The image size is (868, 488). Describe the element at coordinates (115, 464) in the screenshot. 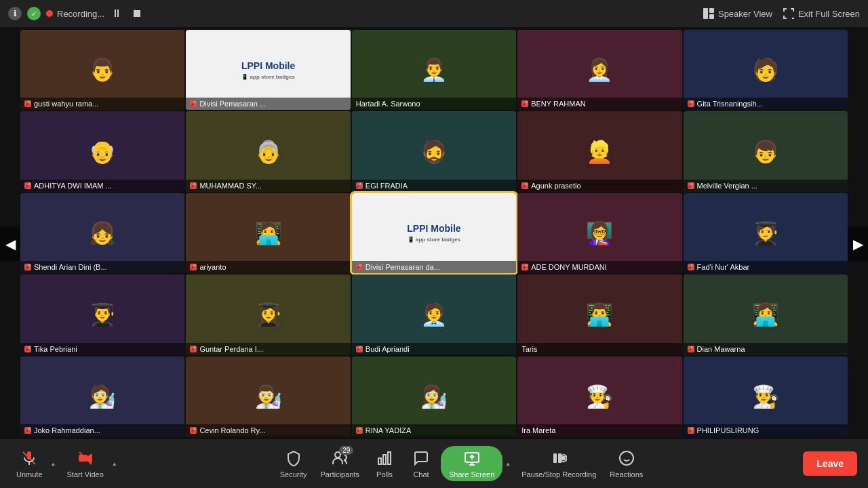

I see `video-caret-btn: ▲` at that location.